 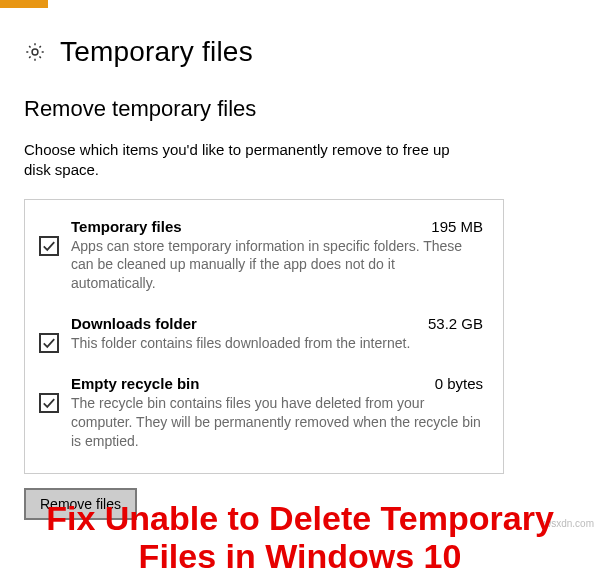 What do you see at coordinates (261, 335) in the screenshot?
I see `list-item: Downloads folder 53.2 GB This folder con…` at bounding box center [261, 335].